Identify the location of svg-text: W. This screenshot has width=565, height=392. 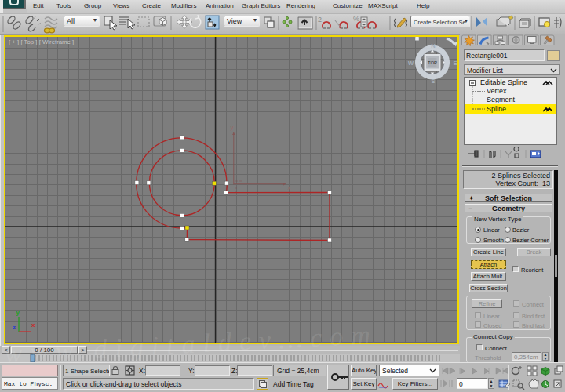
(411, 63).